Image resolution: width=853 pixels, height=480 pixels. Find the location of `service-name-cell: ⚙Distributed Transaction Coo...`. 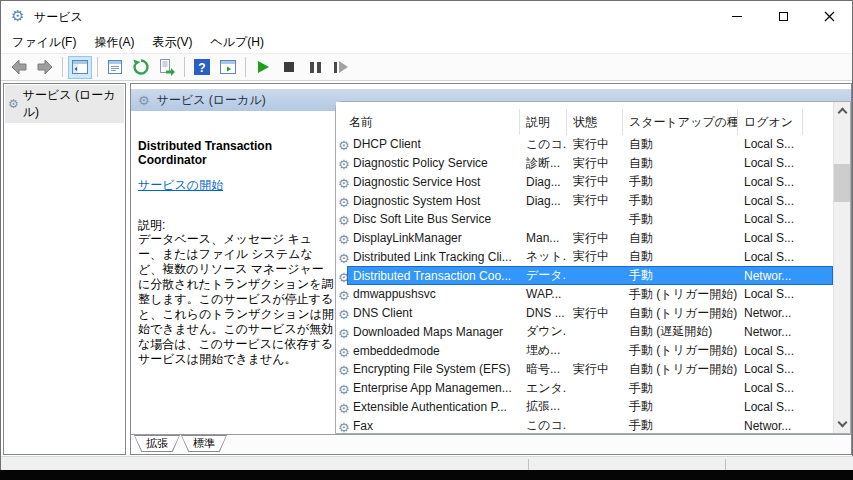

service-name-cell: ⚙Distributed Transaction Coo... is located at coordinates (428, 276).